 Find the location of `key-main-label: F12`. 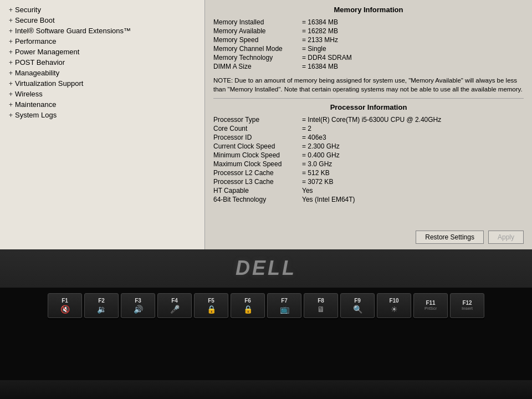

key-main-label: F12 is located at coordinates (467, 303).